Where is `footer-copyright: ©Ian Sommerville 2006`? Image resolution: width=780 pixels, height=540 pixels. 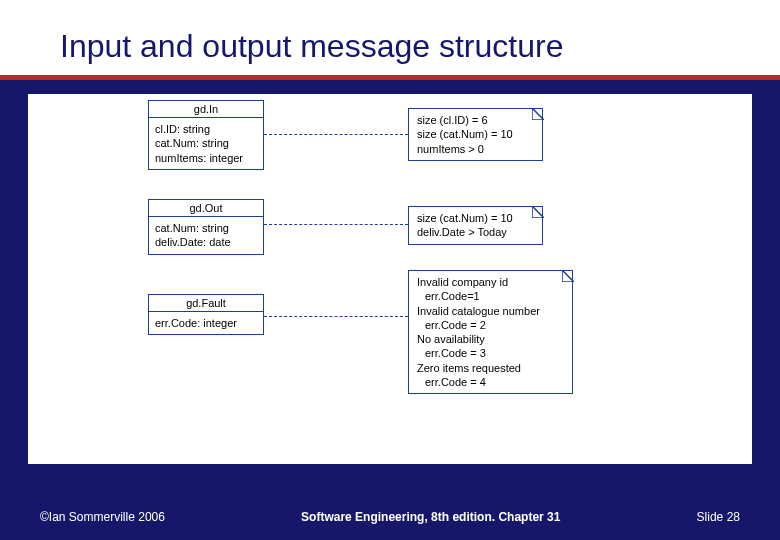
footer-copyright: ©Ian Sommerville 2006 is located at coordinates (102, 517).